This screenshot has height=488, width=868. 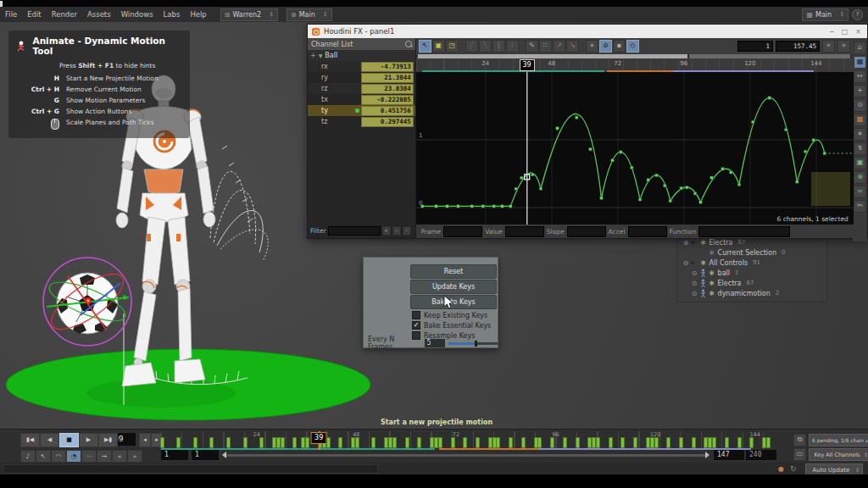 I want to click on global-end-field: 240, so click(x=761, y=455).